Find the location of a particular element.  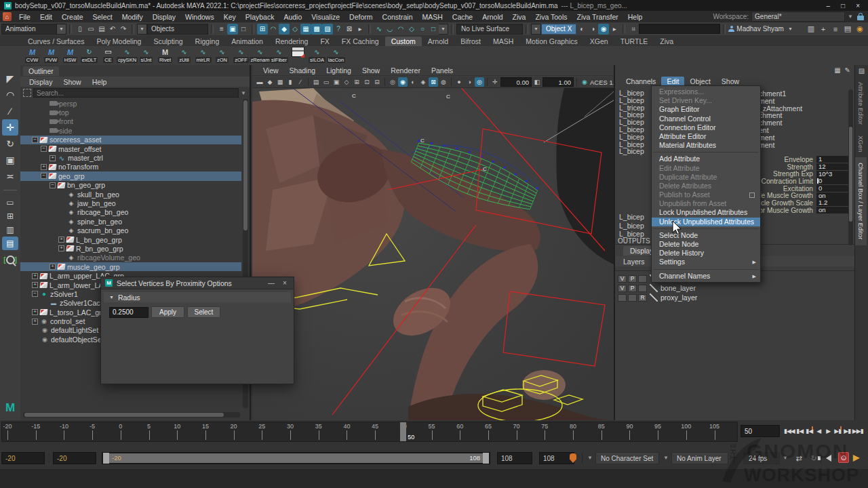

track-selection-icon: ◐ is located at coordinates (582, 29).